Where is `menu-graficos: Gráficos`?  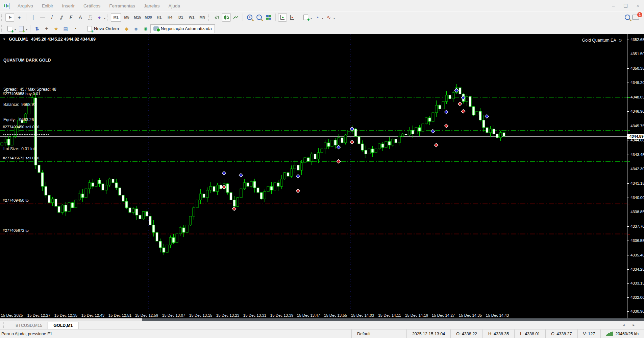 menu-graficos: Gráficos is located at coordinates (92, 6).